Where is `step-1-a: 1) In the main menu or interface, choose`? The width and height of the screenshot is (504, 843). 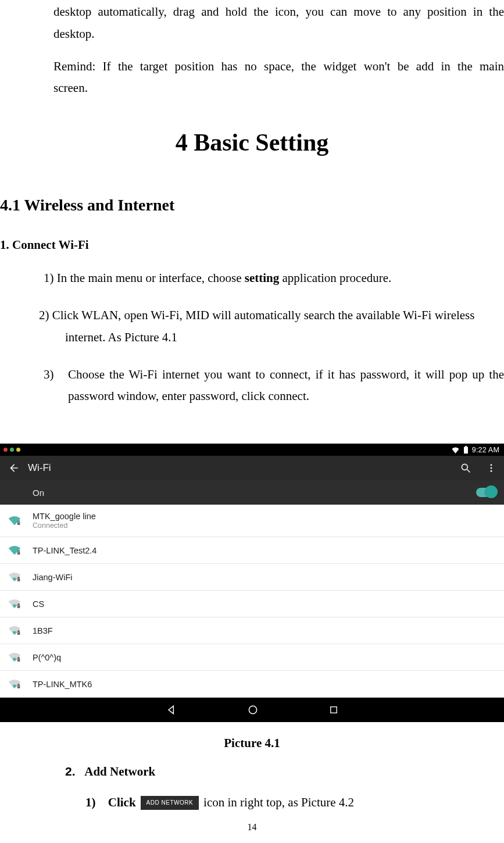
step-1-a: 1) In the main menu or interface, choose is located at coordinates (144, 278).